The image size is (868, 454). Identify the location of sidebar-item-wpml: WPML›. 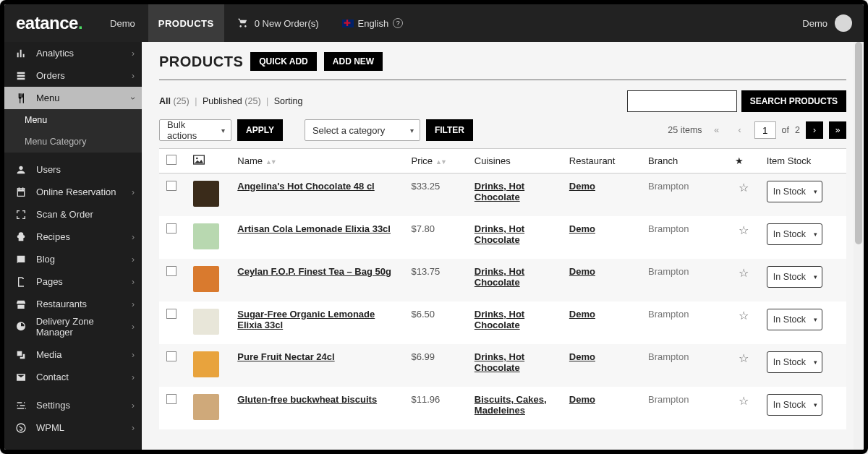
(73, 428).